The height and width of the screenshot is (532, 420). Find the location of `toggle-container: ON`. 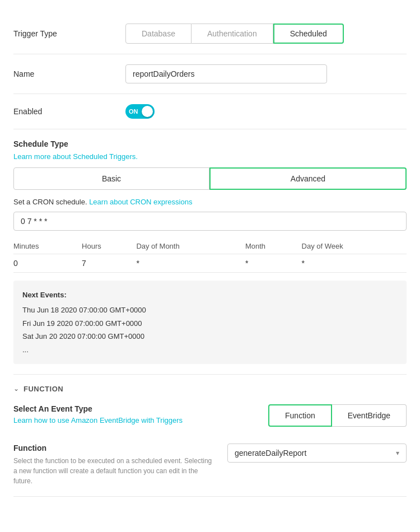

toggle-container: ON is located at coordinates (266, 111).